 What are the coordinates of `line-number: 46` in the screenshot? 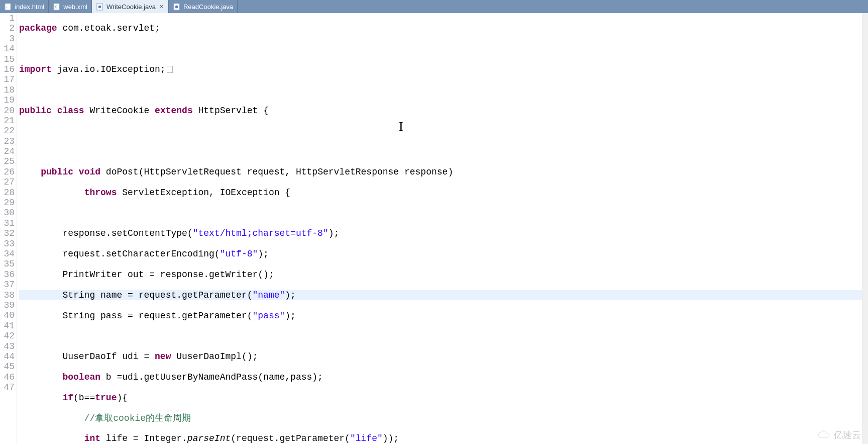 It's located at (7, 377).